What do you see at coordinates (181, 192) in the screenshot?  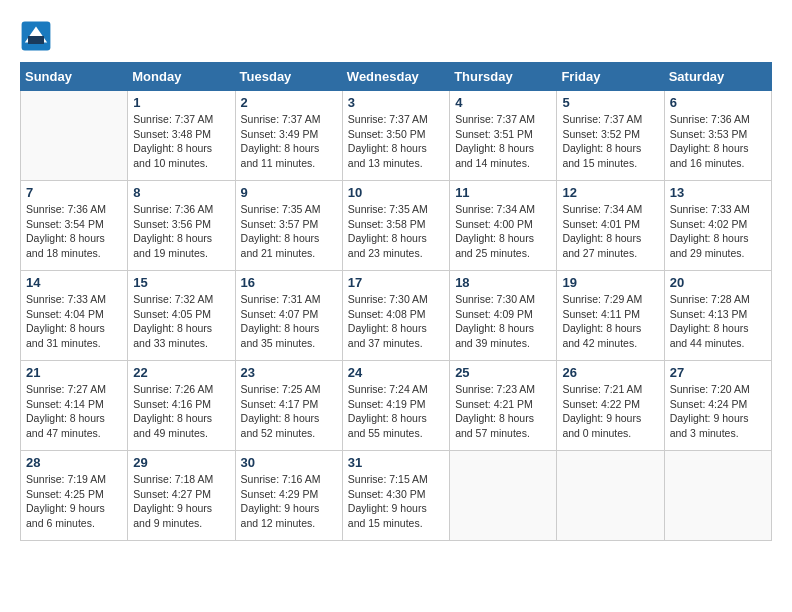 I see `day-number: 8` at bounding box center [181, 192].